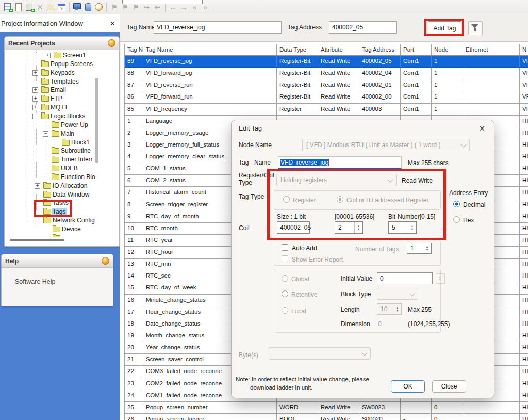 Image resolution: width=528 pixels, height=420 pixels. Describe the element at coordinates (491, 50) in the screenshot. I see `column-header-eth: Ethernet` at that location.